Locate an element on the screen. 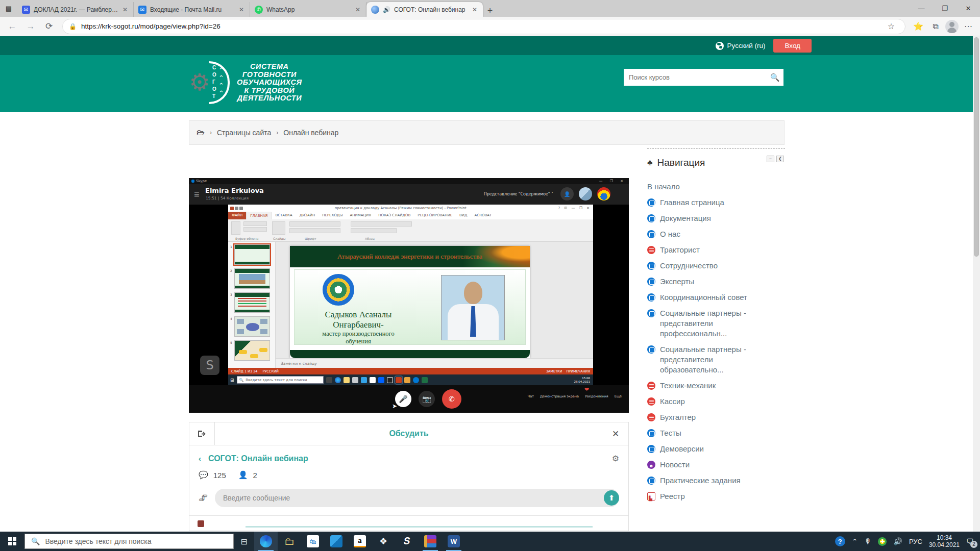 The height and width of the screenshot is (551, 980). chevron-icon: › is located at coordinates (211, 133).